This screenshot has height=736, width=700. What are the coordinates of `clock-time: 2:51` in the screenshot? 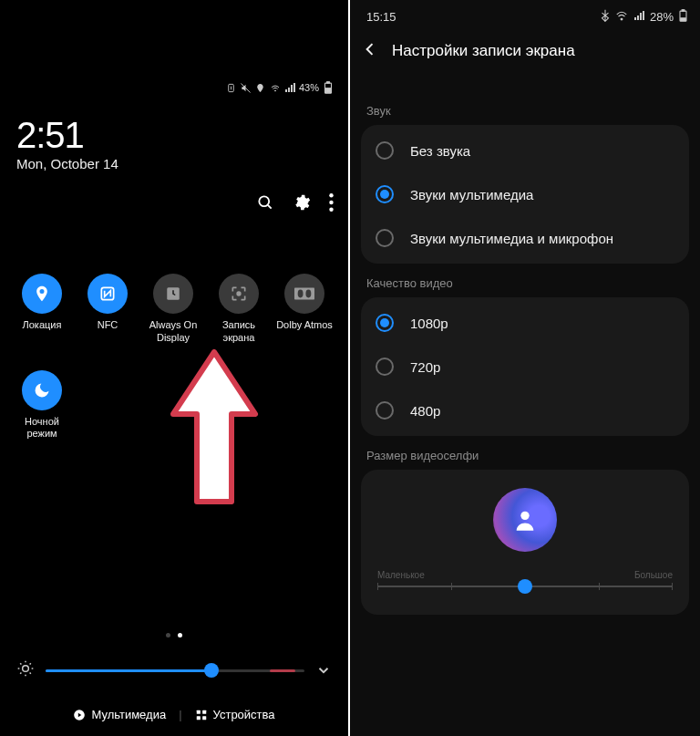 It's located at (67, 135).